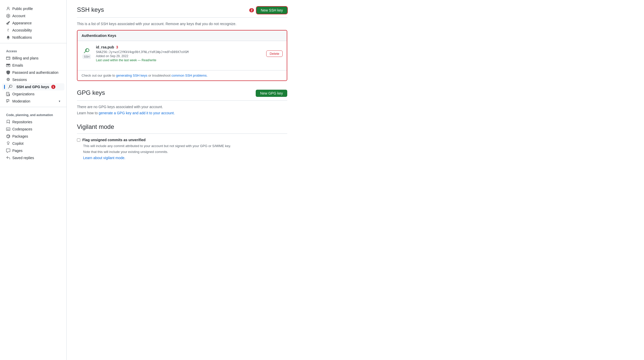 This screenshot has width=644, height=360. Describe the element at coordinates (8, 58) in the screenshot. I see `credit-card-icon` at that location.